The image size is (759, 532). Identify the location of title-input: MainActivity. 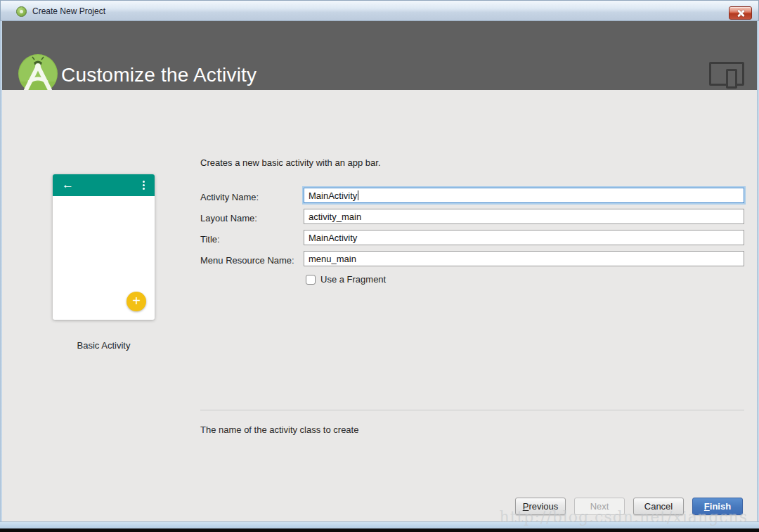
(524, 238).